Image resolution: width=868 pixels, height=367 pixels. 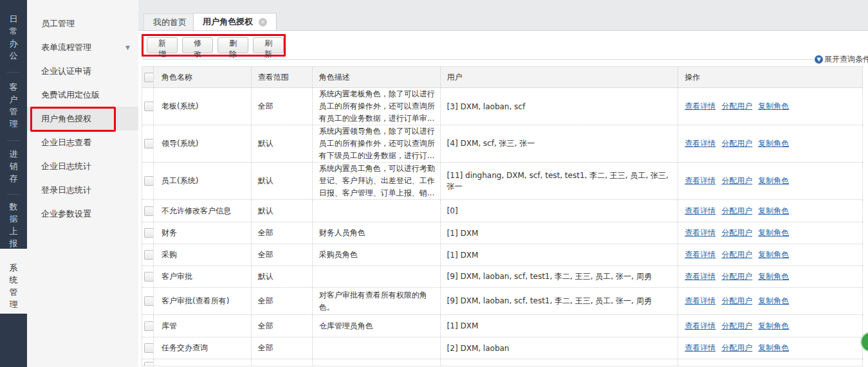 What do you see at coordinates (149, 77) in the screenshot?
I see `select-all-checkbox` at bounding box center [149, 77].